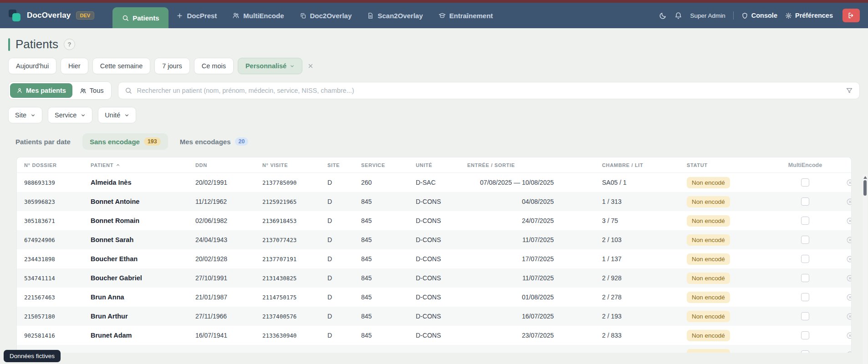 The image size is (868, 364). Describe the element at coordinates (434, 316) in the screenshot. I see `table-row: 215057180 Brun Arthur 27/11/1966 2137400…` at that location.